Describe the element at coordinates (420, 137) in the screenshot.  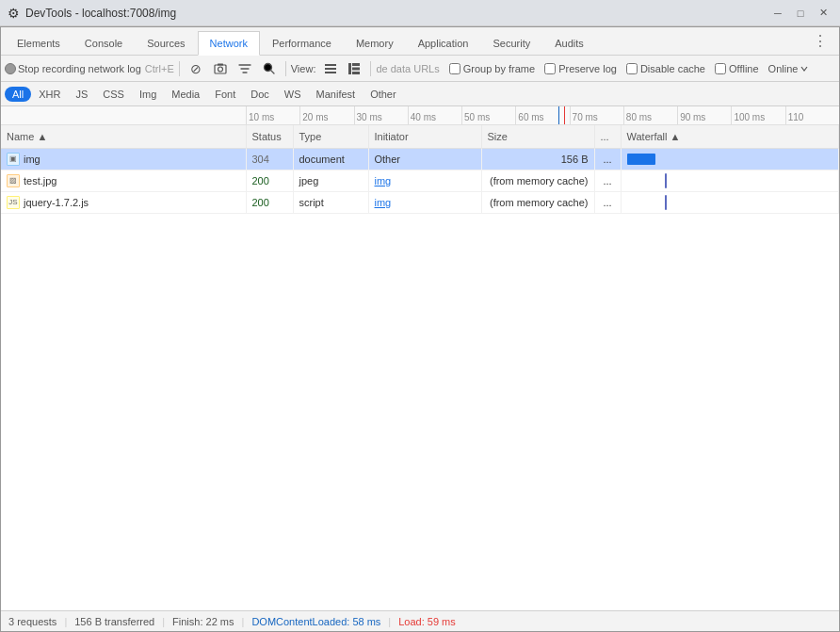
I see `table-header: Name ▲ Status Type Initiator Size ... Wa…` at that location.